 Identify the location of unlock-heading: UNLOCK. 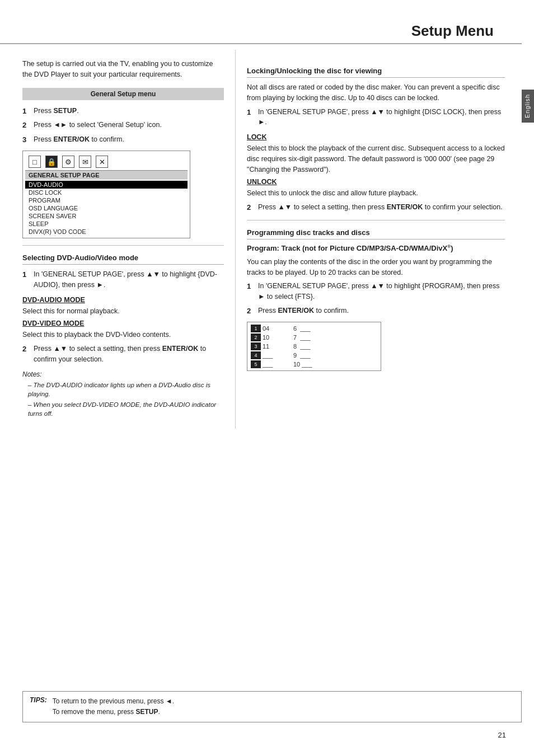
(376, 182).